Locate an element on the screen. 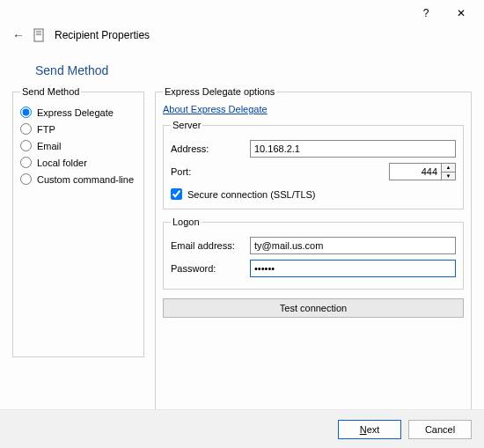 The height and width of the screenshot is (448, 484). logon-group: Logon Email address: Password: is located at coordinates (313, 253).